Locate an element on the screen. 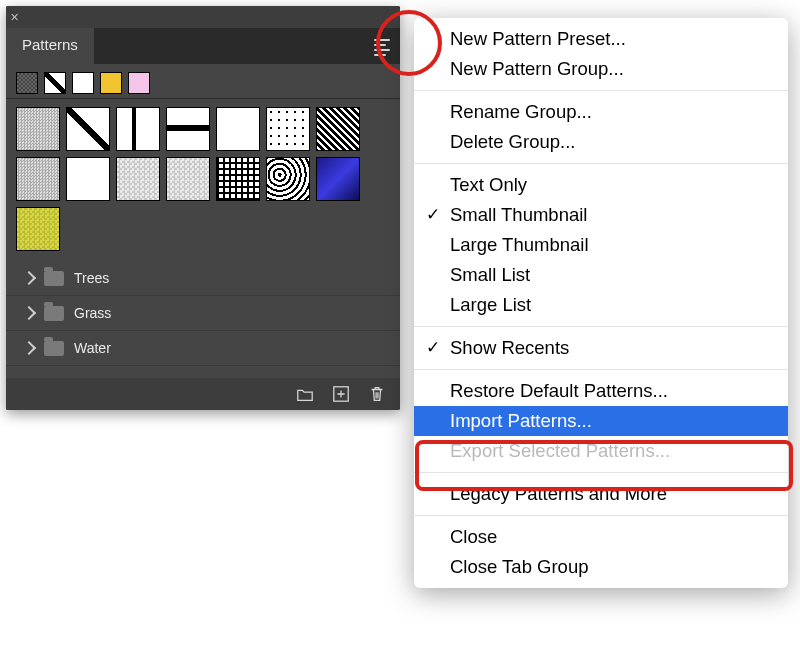 Image resolution: width=800 pixels, height=668 pixels. pattern-grid is located at coordinates (203, 179).